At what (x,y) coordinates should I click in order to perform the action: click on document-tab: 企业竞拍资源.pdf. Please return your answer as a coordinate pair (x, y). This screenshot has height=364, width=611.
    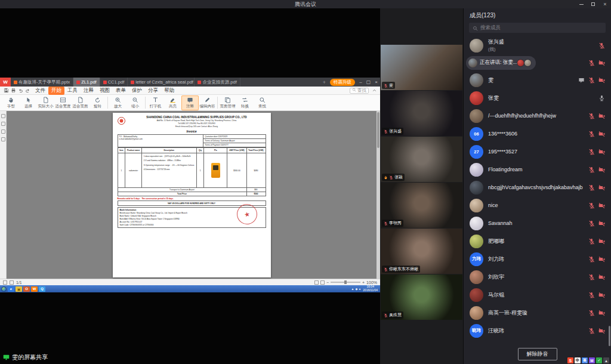
    Looking at the image, I should click on (217, 82).